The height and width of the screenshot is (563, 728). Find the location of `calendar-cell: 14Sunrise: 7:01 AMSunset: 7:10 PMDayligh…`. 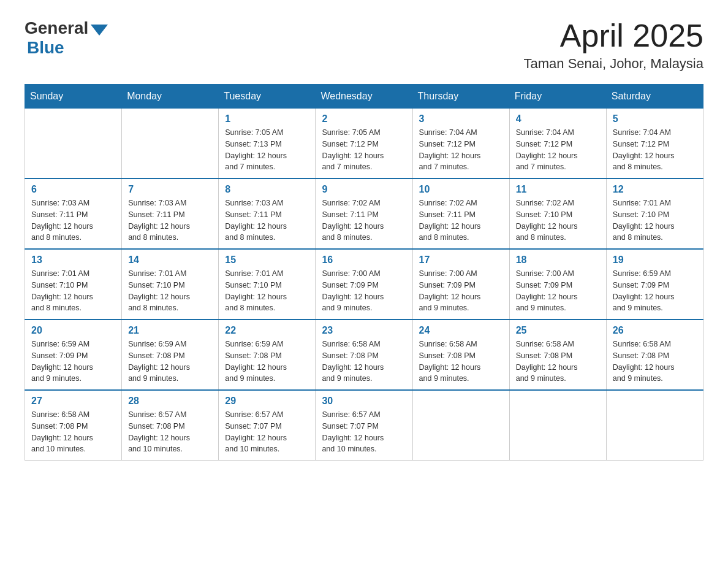

calendar-cell: 14Sunrise: 7:01 AMSunset: 7:10 PMDayligh… is located at coordinates (170, 285).